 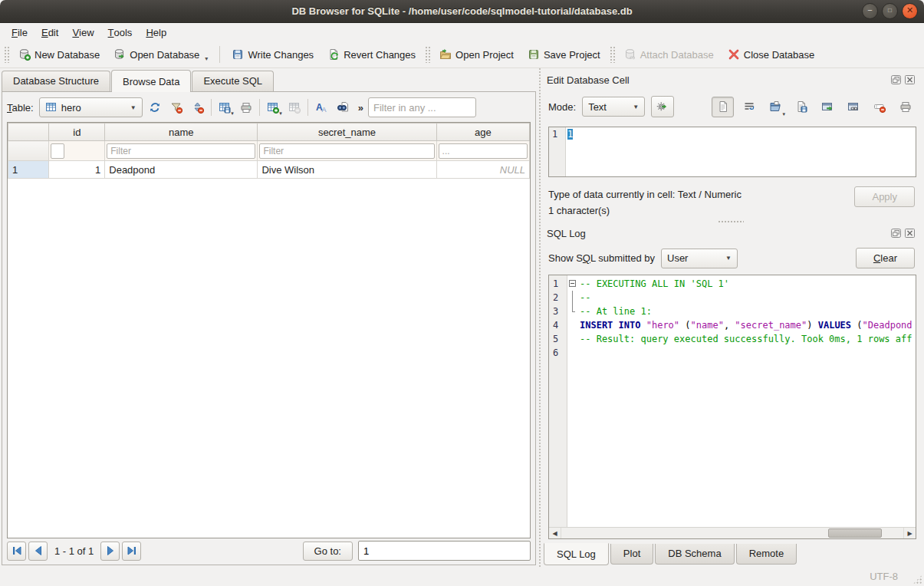 What do you see at coordinates (321, 107) in the screenshot?
I see `edit-font-button: AA` at bounding box center [321, 107].